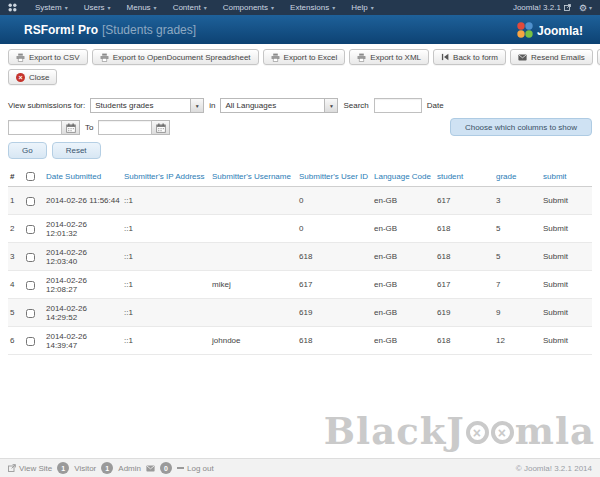 The width and height of the screenshot is (600, 477). Describe the element at coordinates (304, 57) in the screenshot. I see `export-to-excel-button: Export to Excel` at that location.